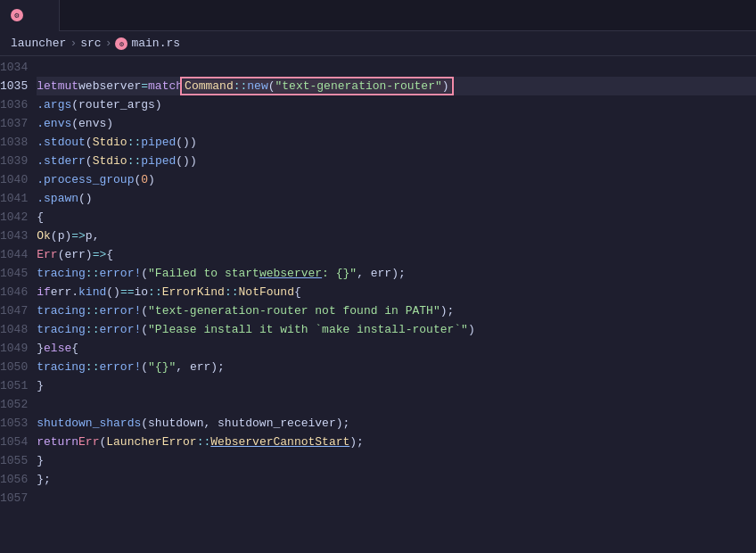  I want to click on code-line-1041: .spawn(), so click(396, 198).